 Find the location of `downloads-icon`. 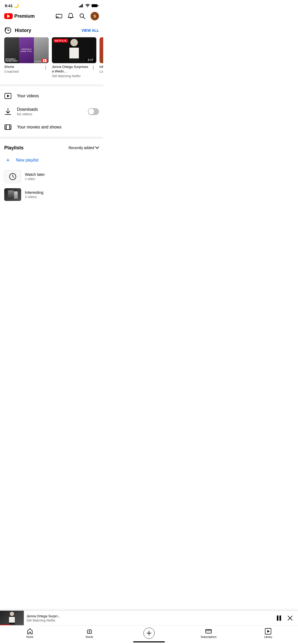

downloads-icon is located at coordinates (8, 112).